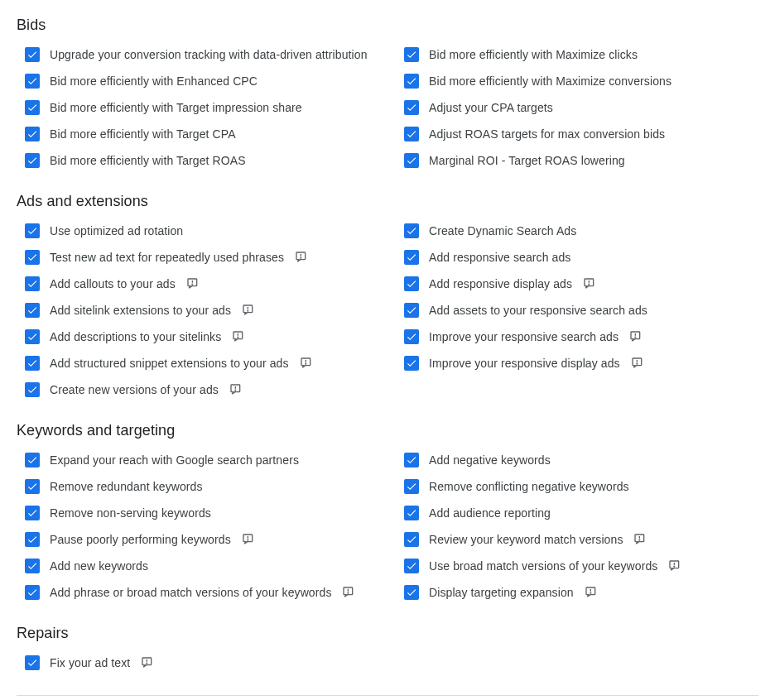 This screenshot has width=775, height=700. What do you see at coordinates (412, 231) in the screenshot?
I see `checkbox-create-dynamic-search-ads` at bounding box center [412, 231].